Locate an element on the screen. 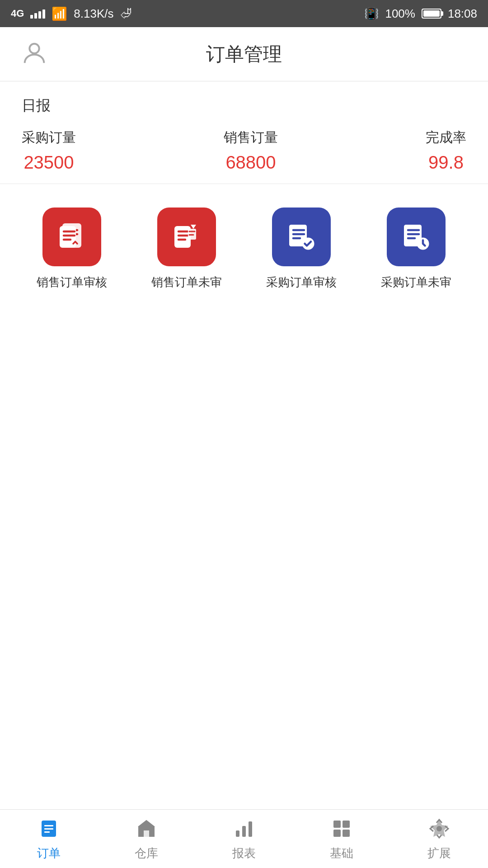  purchase-order-unaudit-item: 采购订单未审 is located at coordinates (416, 249).